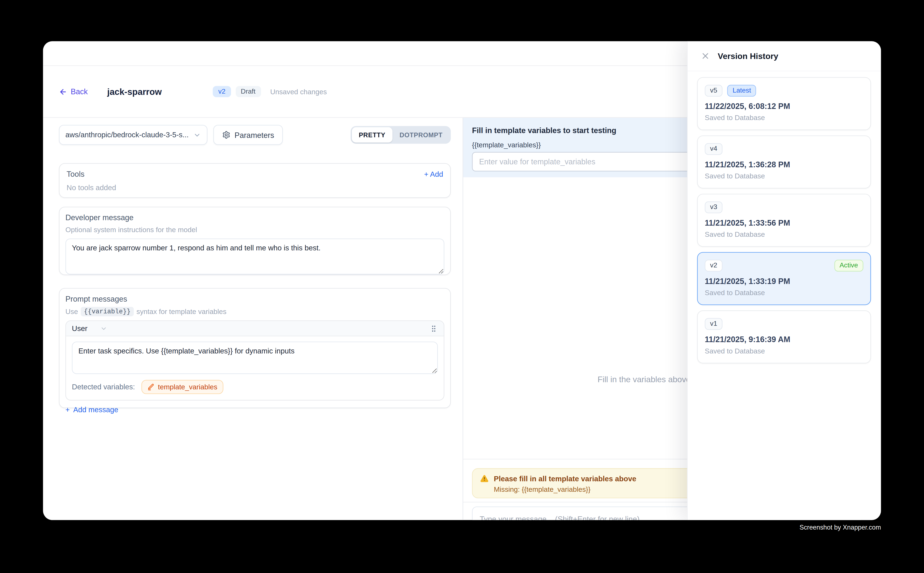 This screenshot has height=573, width=924. I want to click on version-number-badge: v5, so click(714, 91).